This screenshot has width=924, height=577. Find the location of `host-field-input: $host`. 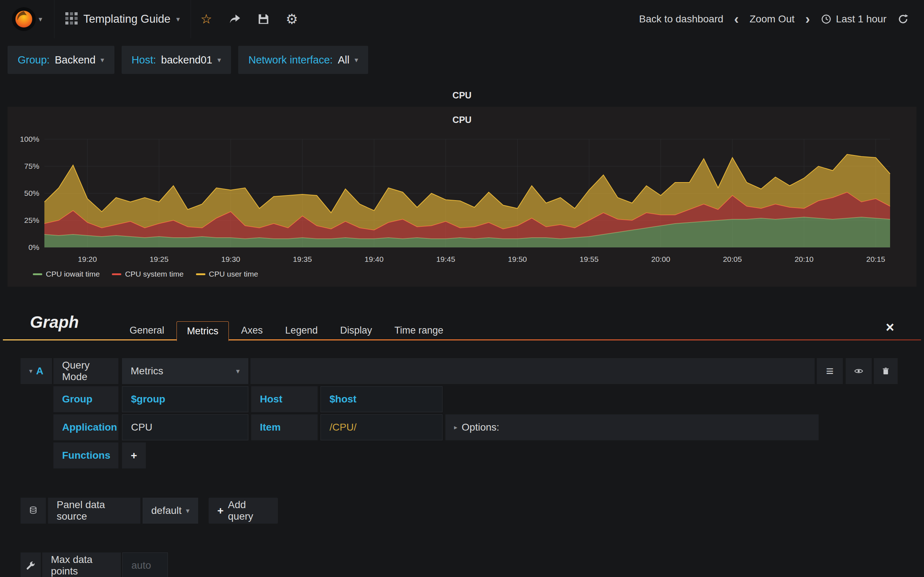

host-field-input: $host is located at coordinates (381, 399).